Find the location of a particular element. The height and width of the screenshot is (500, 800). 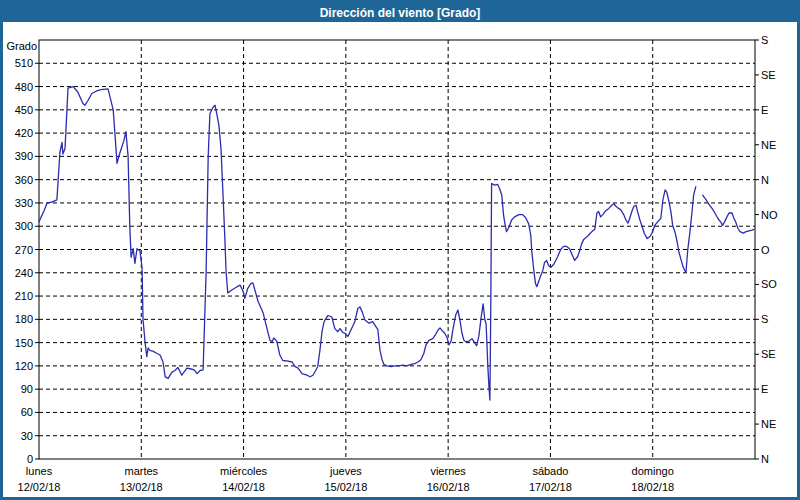

day-date: 16/02/18 is located at coordinates (448, 487).